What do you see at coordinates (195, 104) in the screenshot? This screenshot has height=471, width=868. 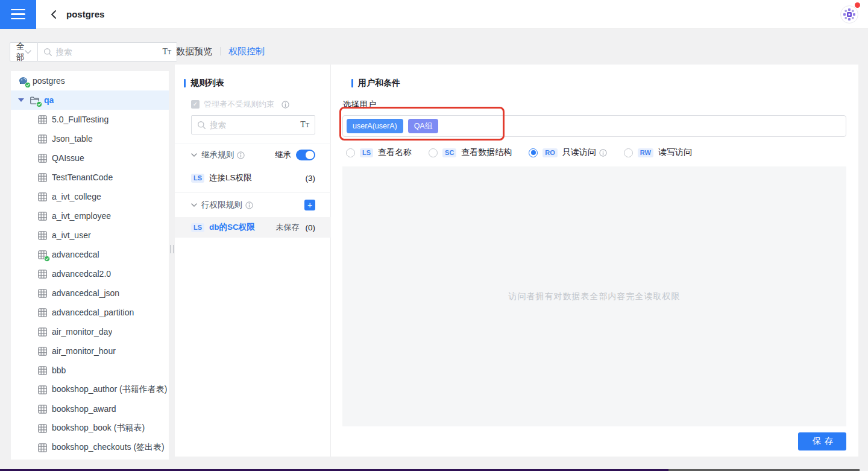 I see `admin-exempt-checkbox: ✓` at bounding box center [195, 104].